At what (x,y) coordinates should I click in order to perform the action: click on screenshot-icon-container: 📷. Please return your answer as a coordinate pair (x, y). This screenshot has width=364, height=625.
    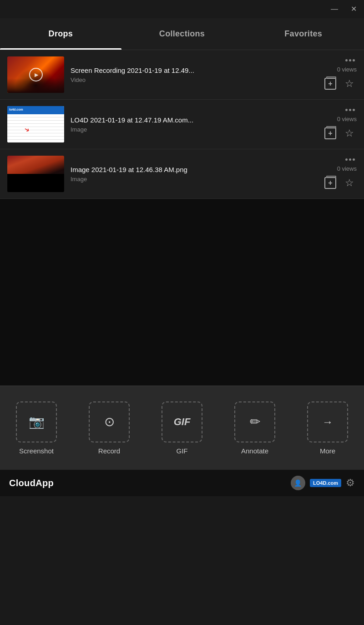
    Looking at the image, I should click on (36, 422).